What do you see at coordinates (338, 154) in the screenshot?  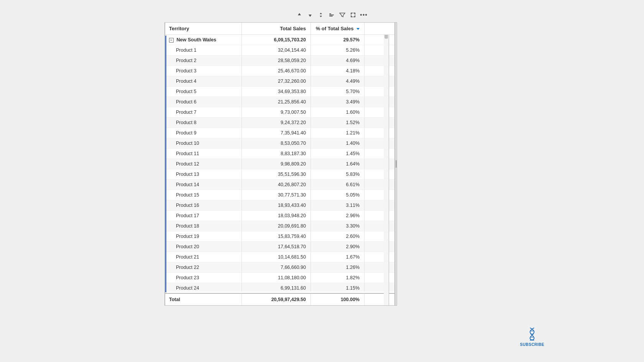 I see `product-pct-cell: 1.45%` at bounding box center [338, 154].